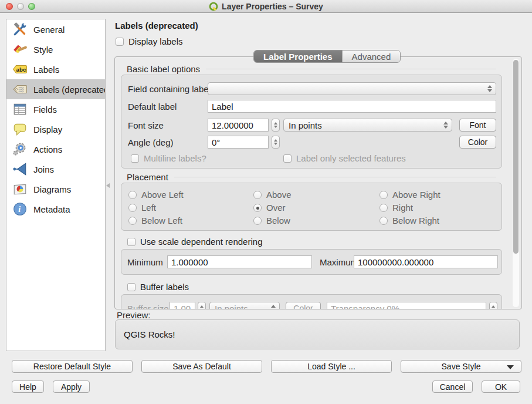  I want to click on sidebar-item-joins: Joins, so click(56, 169).